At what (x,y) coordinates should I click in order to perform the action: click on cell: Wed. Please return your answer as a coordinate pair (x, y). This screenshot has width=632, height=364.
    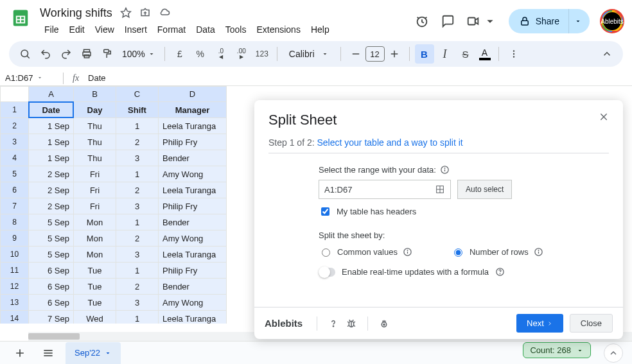
    Looking at the image, I should click on (95, 317).